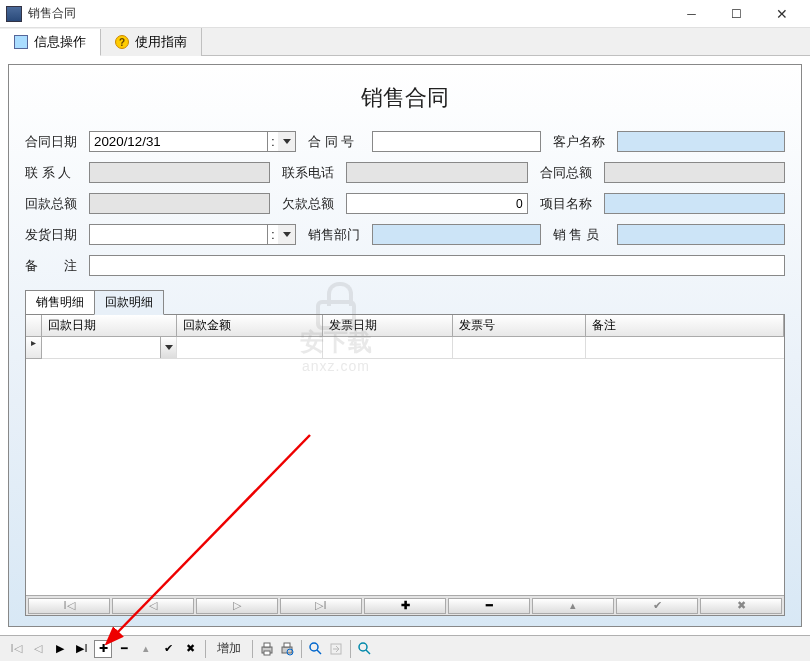 This screenshot has height=661, width=810. Describe the element at coordinates (388, 326) in the screenshot. I see `grid-col-invoice-date: 发票日期` at that location.